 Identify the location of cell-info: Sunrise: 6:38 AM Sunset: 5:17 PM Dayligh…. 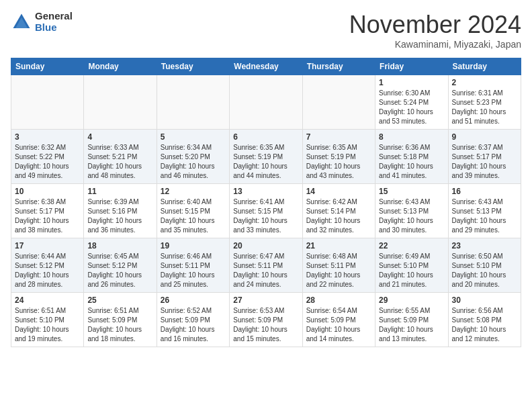
(47, 216).